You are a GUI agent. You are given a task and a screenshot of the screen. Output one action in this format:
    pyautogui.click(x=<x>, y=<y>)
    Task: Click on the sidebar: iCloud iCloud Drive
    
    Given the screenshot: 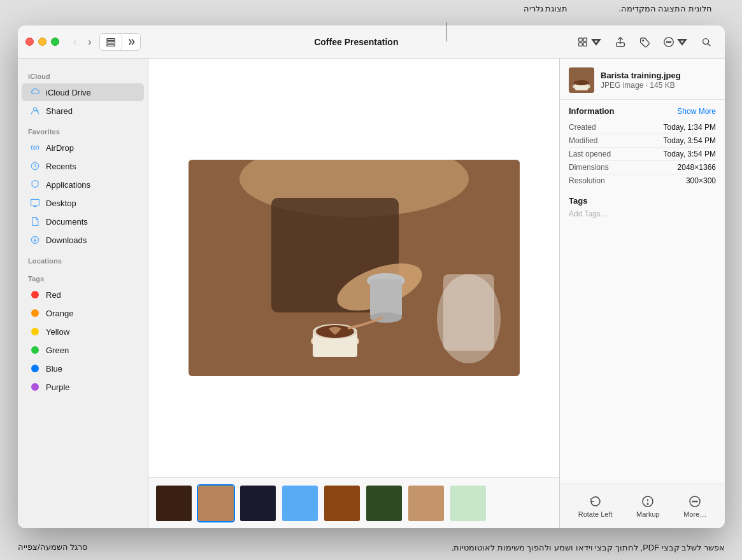 What is the action you would take?
    pyautogui.click(x=83, y=293)
    